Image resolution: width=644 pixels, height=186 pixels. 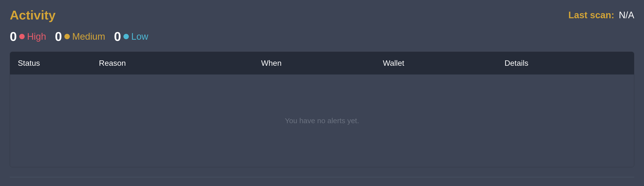 What do you see at coordinates (131, 36) in the screenshot?
I see `severity-low: 0 Low` at bounding box center [131, 36].